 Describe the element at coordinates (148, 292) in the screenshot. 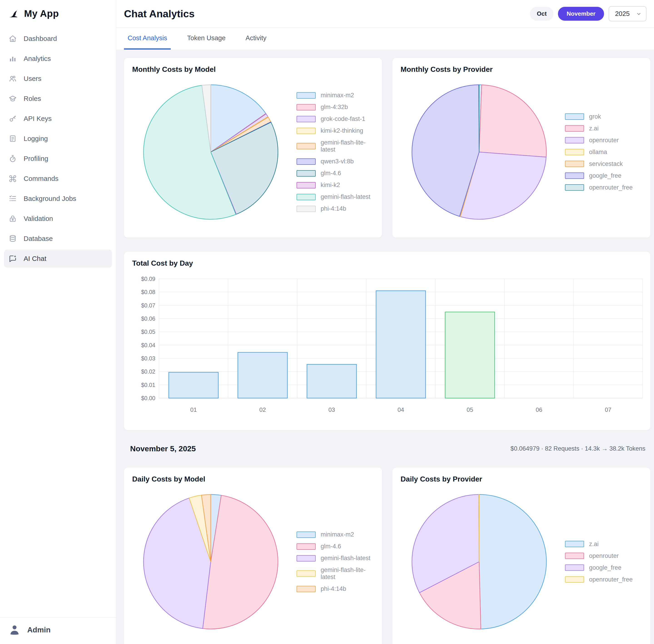

I see `svg-text: $0.08` at that location.